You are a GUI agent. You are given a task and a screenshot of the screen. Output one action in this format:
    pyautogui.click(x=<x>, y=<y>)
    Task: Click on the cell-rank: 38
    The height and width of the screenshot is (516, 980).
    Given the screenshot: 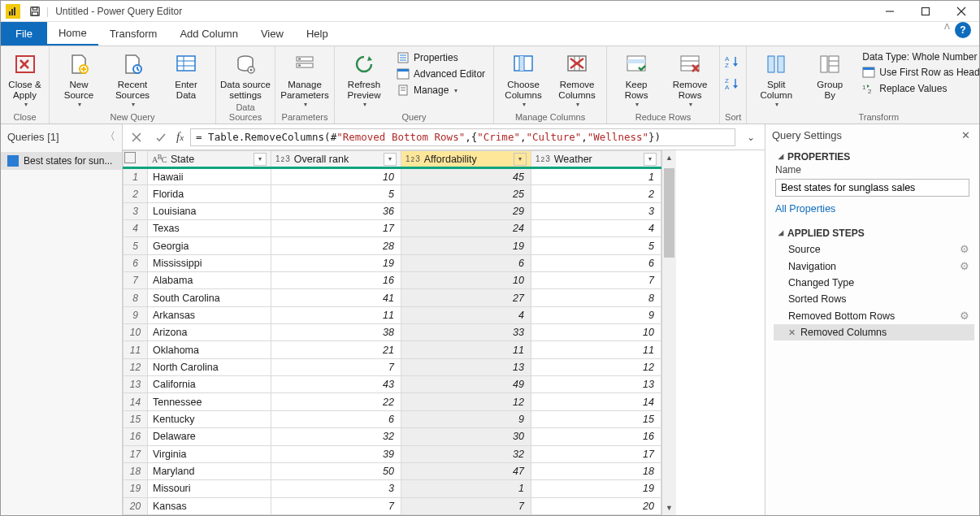 What is the action you would take?
    pyautogui.click(x=336, y=333)
    